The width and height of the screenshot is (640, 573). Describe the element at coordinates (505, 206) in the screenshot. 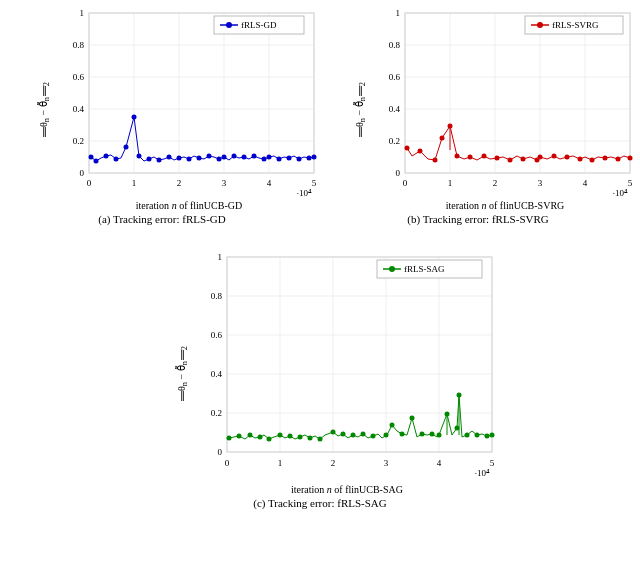

I see `x-axis-label-right: iteration n of flinUCB-SVRG` at that location.